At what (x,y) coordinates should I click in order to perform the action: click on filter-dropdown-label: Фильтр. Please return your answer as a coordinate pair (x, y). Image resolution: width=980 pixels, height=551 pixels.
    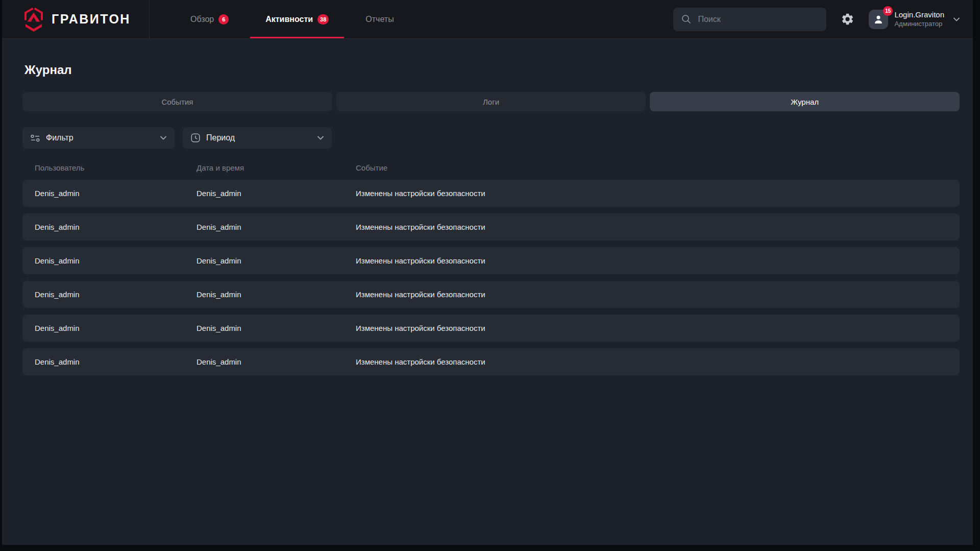
    Looking at the image, I should click on (60, 138).